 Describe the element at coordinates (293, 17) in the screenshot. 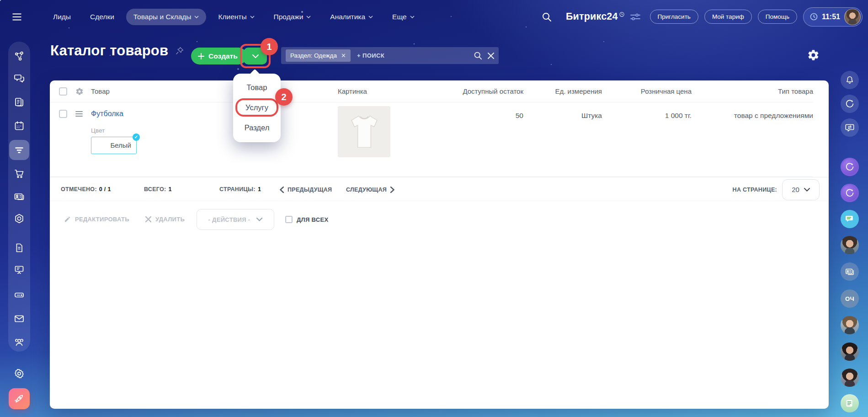

I see `nav-sales: Продажи` at that location.